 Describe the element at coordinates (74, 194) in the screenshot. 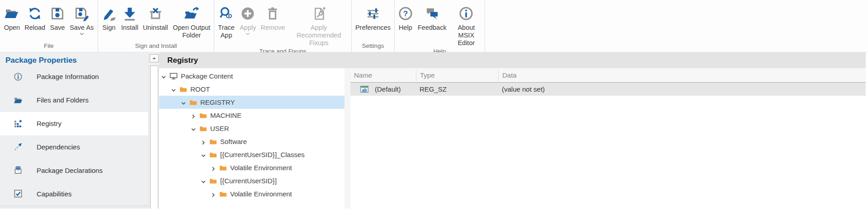

I see `sidebar-item-capabilities: Capabilities` at that location.